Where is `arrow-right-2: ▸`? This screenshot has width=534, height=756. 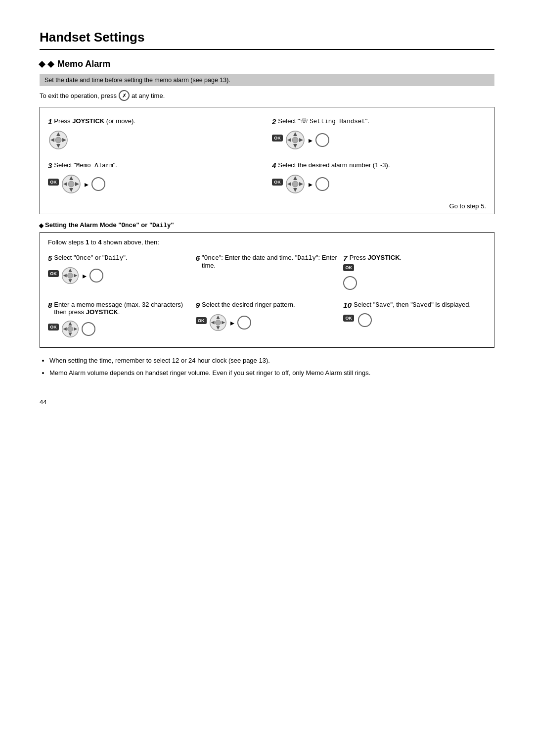 arrow-right-2: ▸ is located at coordinates (311, 141).